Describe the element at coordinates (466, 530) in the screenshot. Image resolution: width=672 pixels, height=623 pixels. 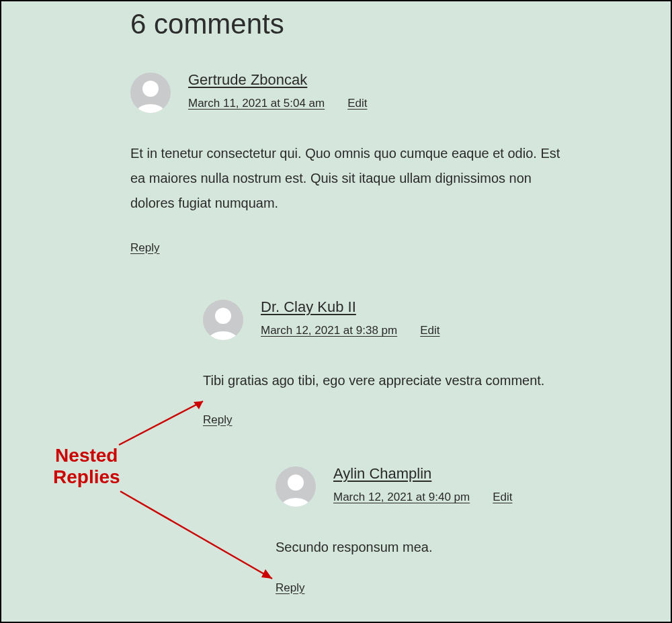
I see `comment: Aylin Champlin March 12, 2021 at 9:40 pm…` at that location.